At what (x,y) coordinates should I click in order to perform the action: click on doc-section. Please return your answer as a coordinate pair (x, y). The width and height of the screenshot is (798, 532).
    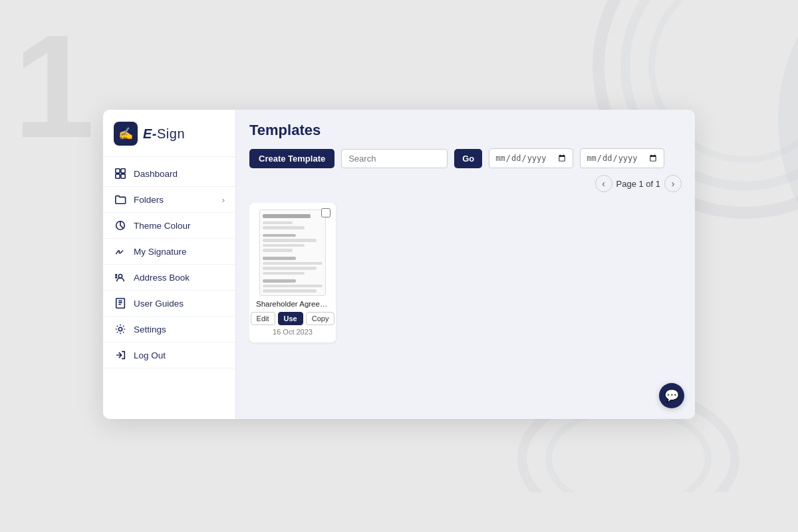
    Looking at the image, I should click on (279, 235).